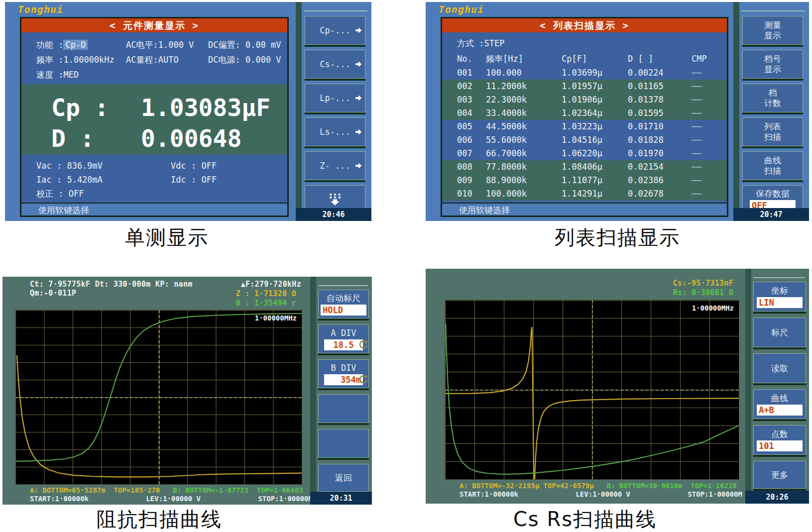  Describe the element at coordinates (584, 42) in the screenshot. I see `sweep-mode: 方式 :STEP` at that location.